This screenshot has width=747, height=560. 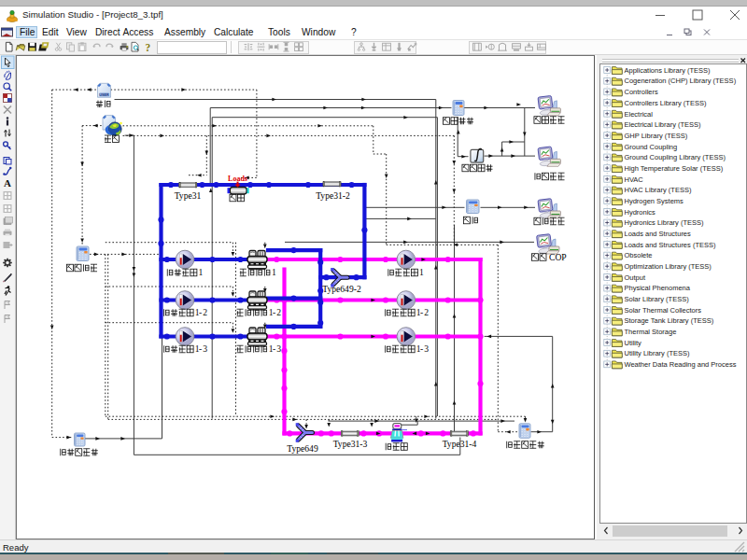 What do you see at coordinates (332, 194) in the screenshot?
I see `svg-text: Type31-2` at bounding box center [332, 194].